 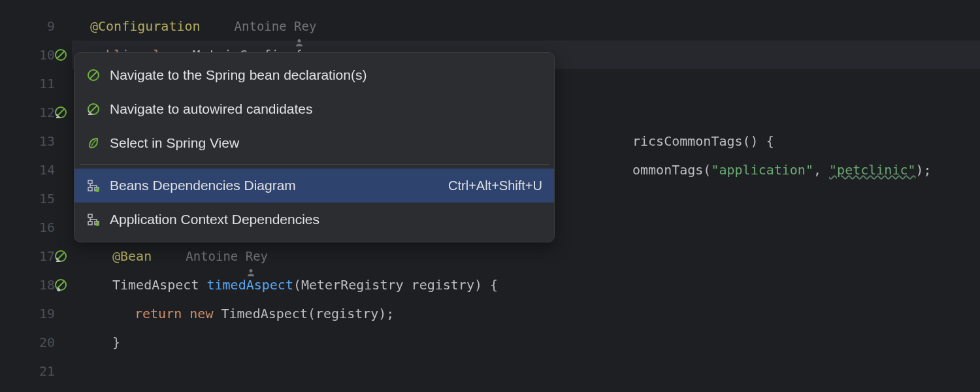 What do you see at coordinates (314, 75) in the screenshot?
I see `popup-item-navigate-bean: Navigate to the Spring bean declaration(…` at bounding box center [314, 75].